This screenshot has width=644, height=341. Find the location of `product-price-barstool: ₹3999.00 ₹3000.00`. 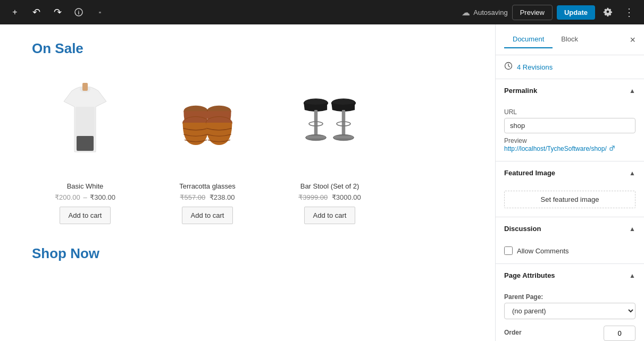

product-price-barstool: ₹3999.00 ₹3000.00 is located at coordinates (330, 198).